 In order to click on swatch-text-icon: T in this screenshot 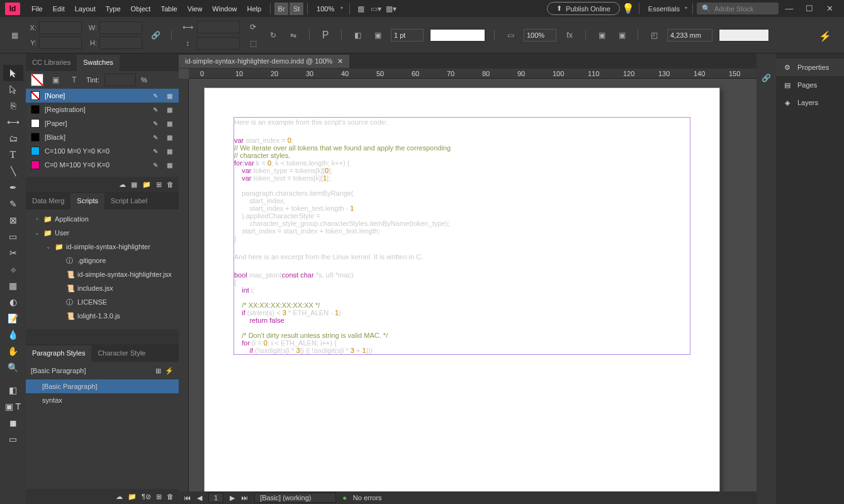, I will do `click(74, 80)`.